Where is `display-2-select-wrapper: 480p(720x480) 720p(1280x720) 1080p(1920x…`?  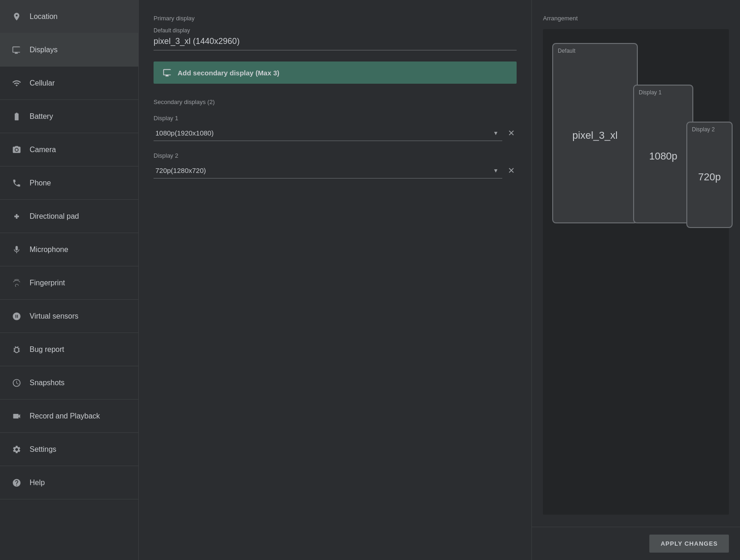
display-2-select-wrapper: 480p(720x480) 720p(1280x720) 1080p(1920x… is located at coordinates (328, 171).